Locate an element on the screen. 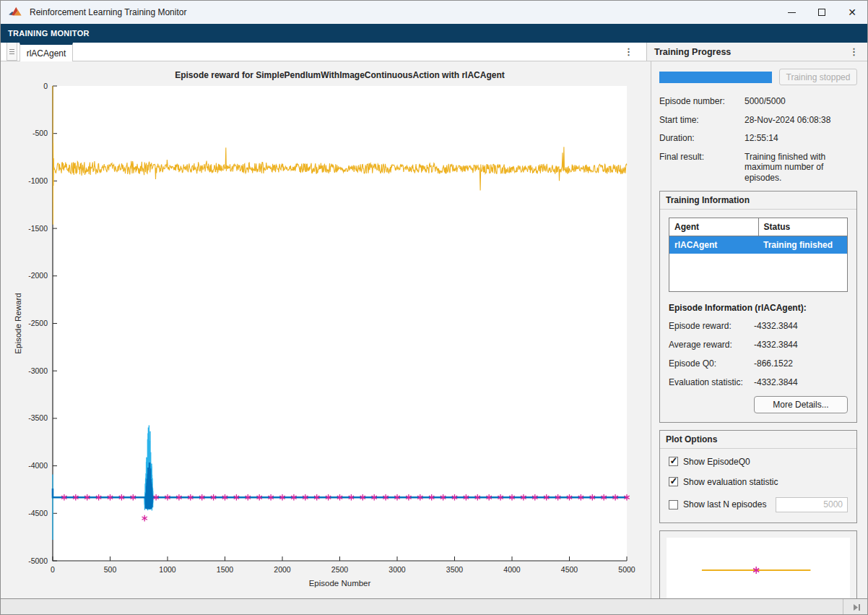  tab-label: rlACAgent is located at coordinates (46, 53).